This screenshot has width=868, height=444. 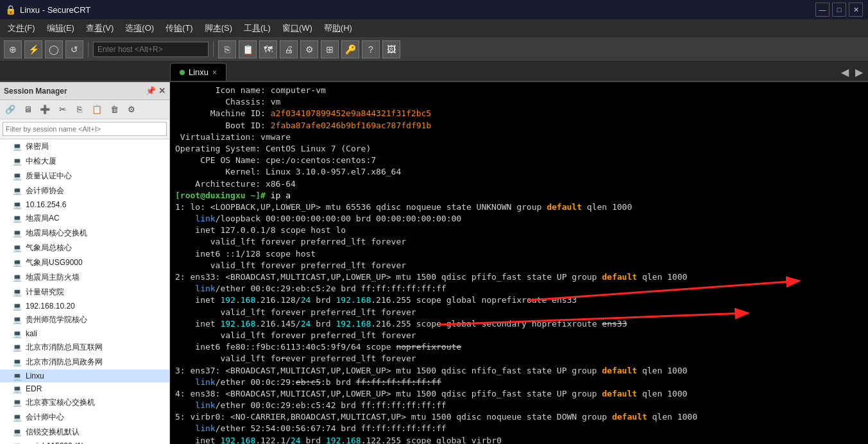 I want to click on session-item-label: 贵州师范学院核心, so click(x=56, y=320).